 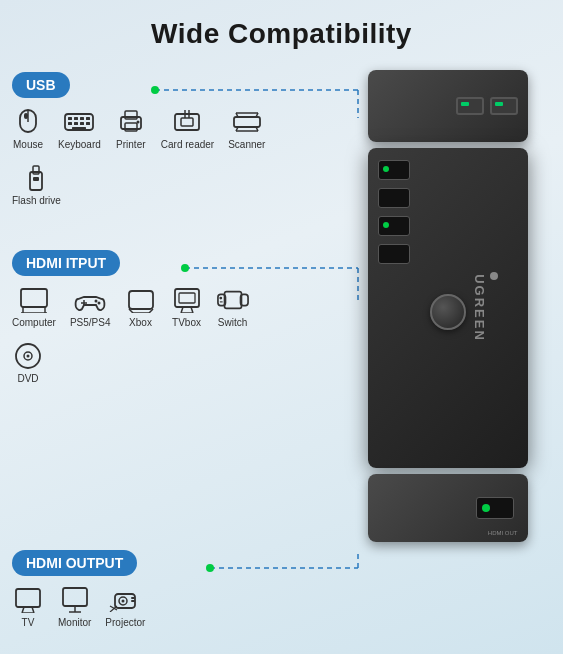 I want to click on device-top, so click(x=448, y=106).